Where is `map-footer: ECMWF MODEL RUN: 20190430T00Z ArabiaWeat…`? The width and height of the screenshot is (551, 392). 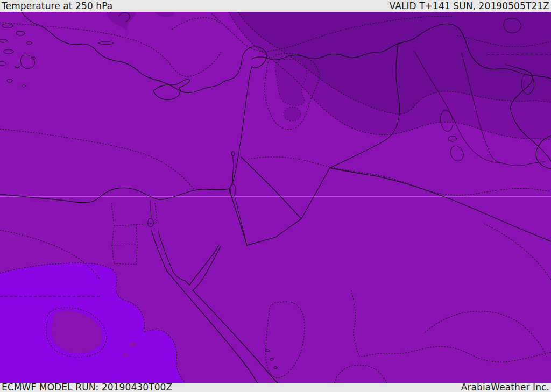
map-footer: ECMWF MODEL RUN: 20190430T00Z ArabiaWeat… is located at coordinates (276, 387).